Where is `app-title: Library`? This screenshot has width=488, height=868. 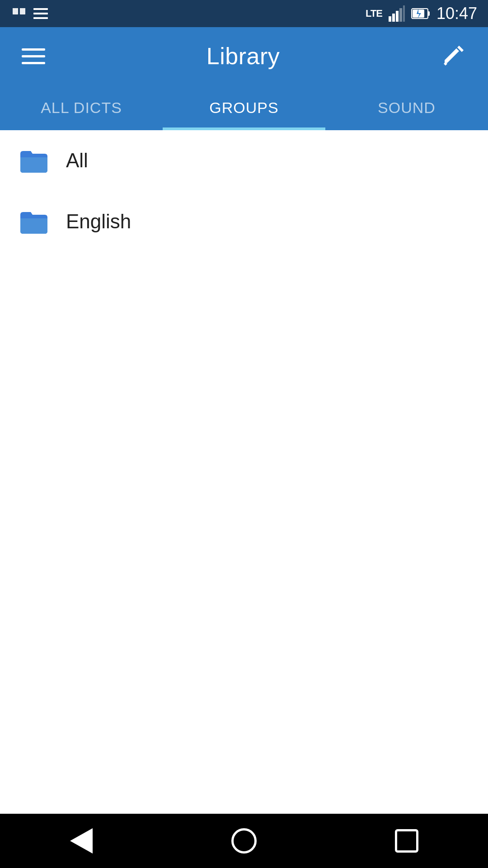
app-title: Library is located at coordinates (243, 56).